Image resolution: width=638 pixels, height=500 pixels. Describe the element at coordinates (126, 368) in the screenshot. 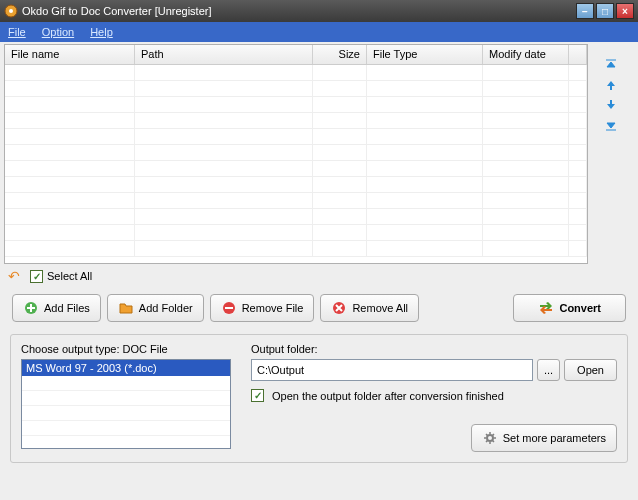

I see `listbox-item-selected: MS Word 97 - 2003 (*.doc)` at that location.